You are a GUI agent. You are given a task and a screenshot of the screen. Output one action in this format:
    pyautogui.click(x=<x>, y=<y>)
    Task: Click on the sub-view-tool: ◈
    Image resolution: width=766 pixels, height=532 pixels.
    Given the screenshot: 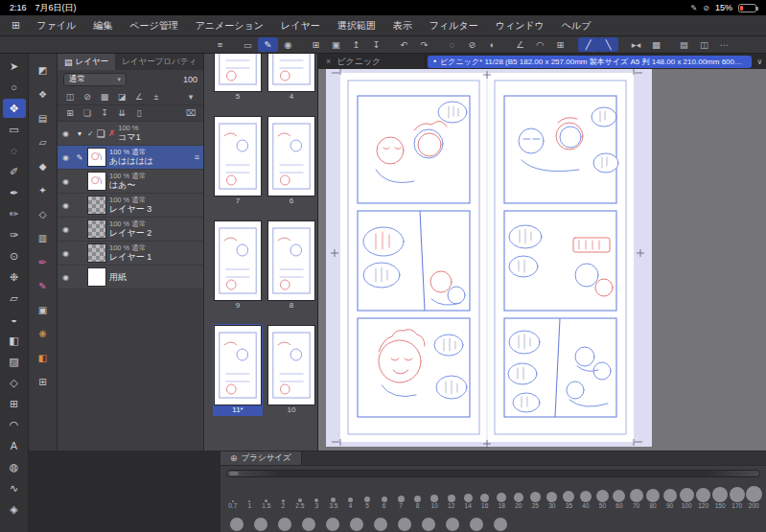 What is the action you would take?
    pyautogui.click(x=14, y=509)
    